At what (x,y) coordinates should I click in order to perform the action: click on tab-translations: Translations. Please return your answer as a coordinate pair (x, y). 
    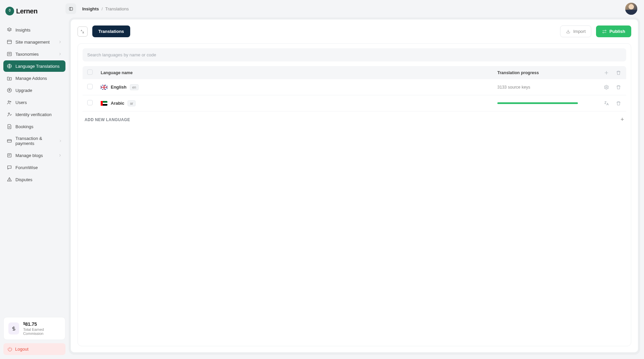
    Looking at the image, I should click on (111, 32).